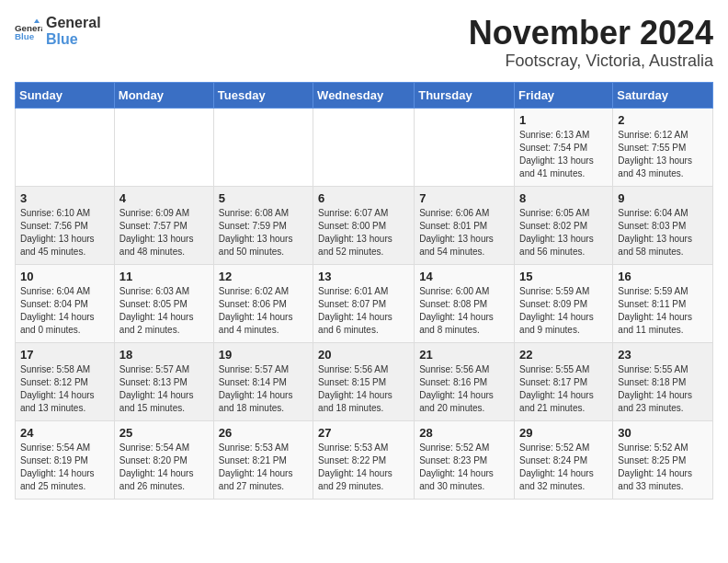 This screenshot has height=563, width=728. Describe the element at coordinates (464, 311) in the screenshot. I see `day-detail: Sunrise: 6:00 AM Sunset: 8:08 PM Dayligh…` at that location.